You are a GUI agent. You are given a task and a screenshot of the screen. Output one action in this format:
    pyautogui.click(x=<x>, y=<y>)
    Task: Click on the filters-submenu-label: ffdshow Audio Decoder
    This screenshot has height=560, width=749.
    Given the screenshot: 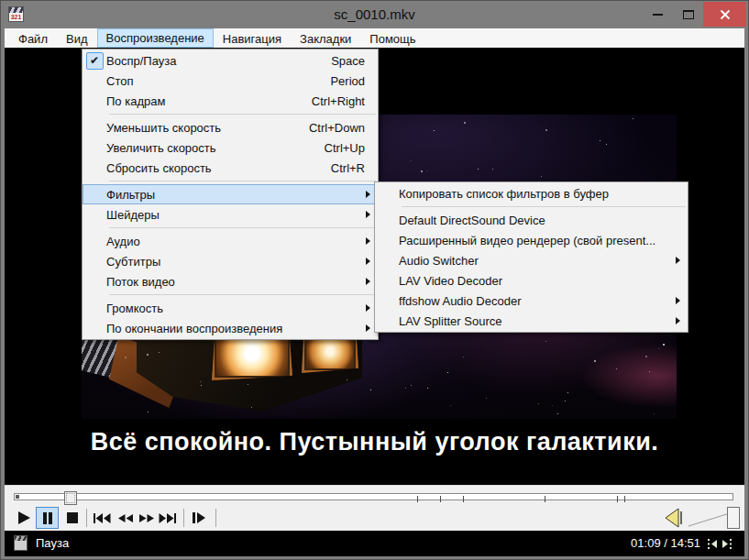 What is the action you would take?
    pyautogui.click(x=543, y=301)
    